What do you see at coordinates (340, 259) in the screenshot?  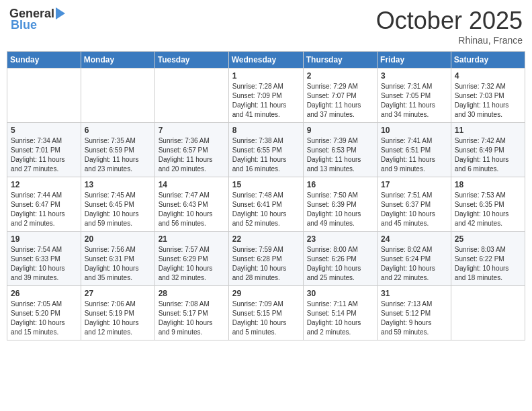 I see `calendar-cell: 23Sunrise: 8:00 AMSunset: 6:26 PMDayligh…` at bounding box center [340, 259].